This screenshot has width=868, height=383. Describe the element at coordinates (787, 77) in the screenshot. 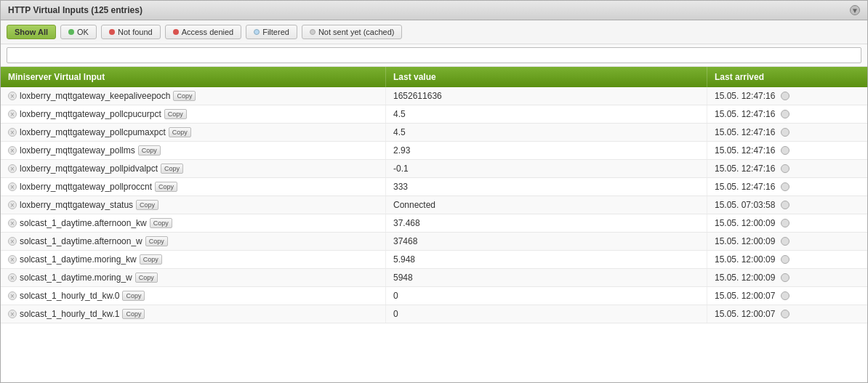

I see `col-header-arrived: Last arrived` at that location.